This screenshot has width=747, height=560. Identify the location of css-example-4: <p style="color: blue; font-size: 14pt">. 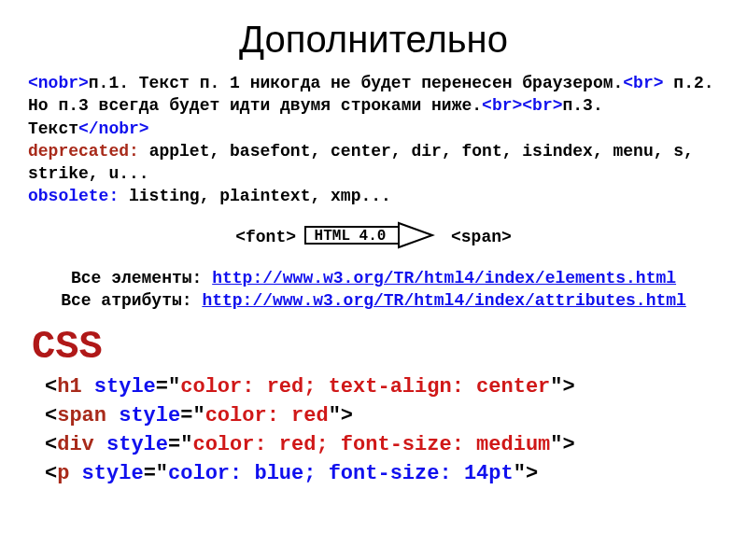
(382, 474).